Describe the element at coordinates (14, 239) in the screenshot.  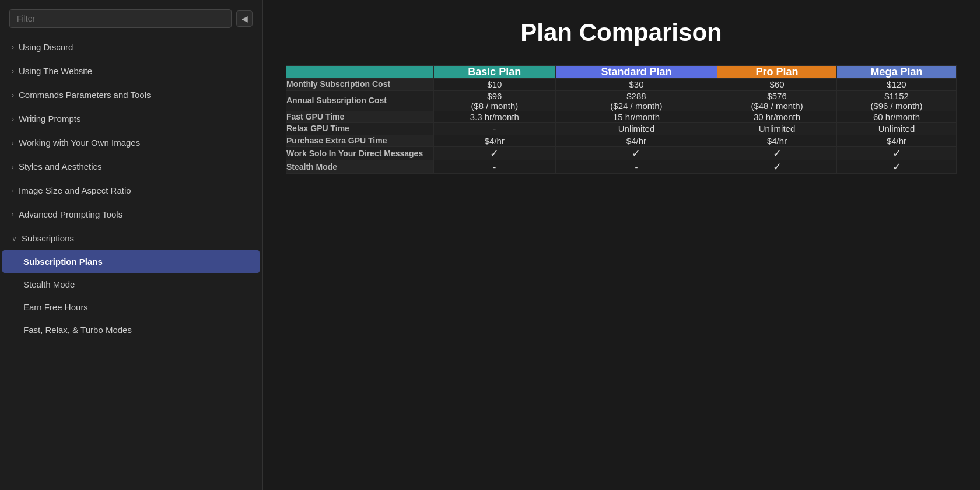
I see `chevron-icon: ∨` at that location.